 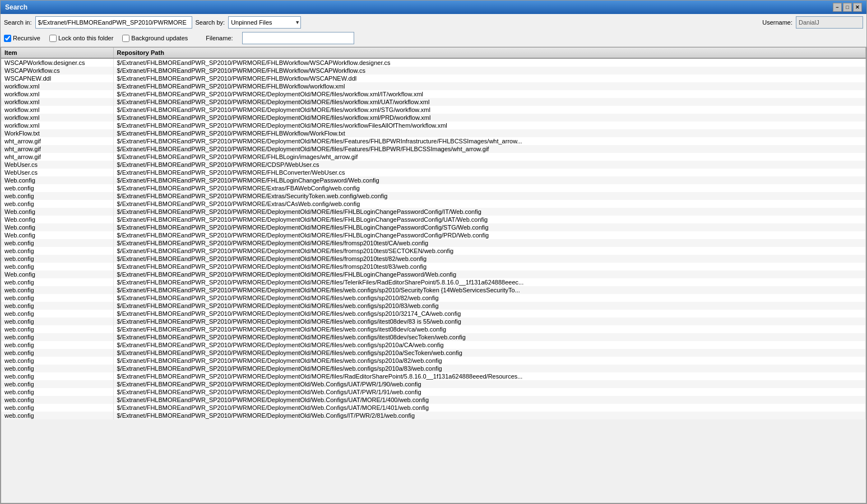 What do you see at coordinates (837, 7) in the screenshot?
I see `minimize-button: −` at bounding box center [837, 7].